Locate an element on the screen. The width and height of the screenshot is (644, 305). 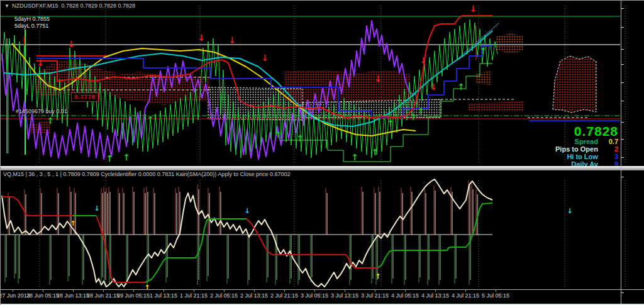
time-axis-label: 2 Jul 21:15 is located at coordinates (284, 296).